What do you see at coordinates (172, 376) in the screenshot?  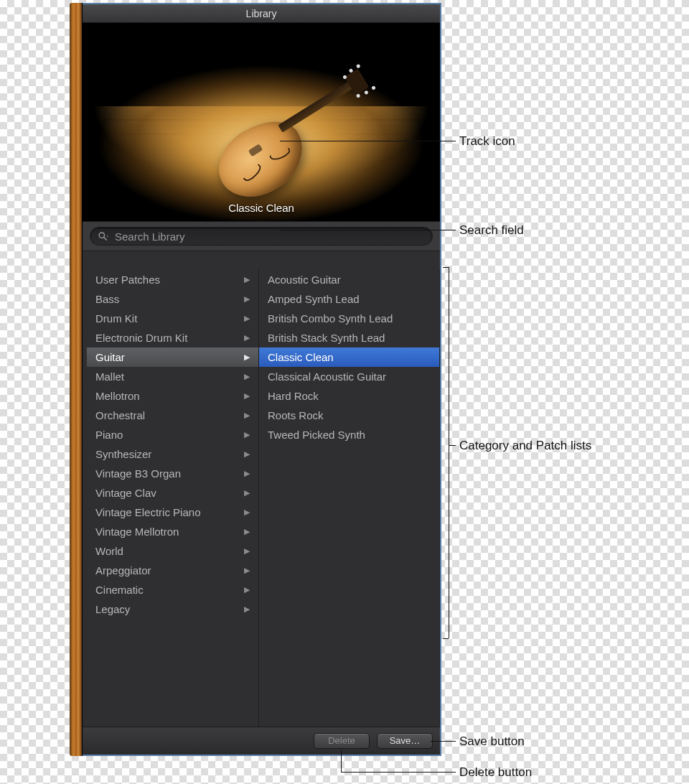 I see `category-item: Mallet▶` at bounding box center [172, 376].